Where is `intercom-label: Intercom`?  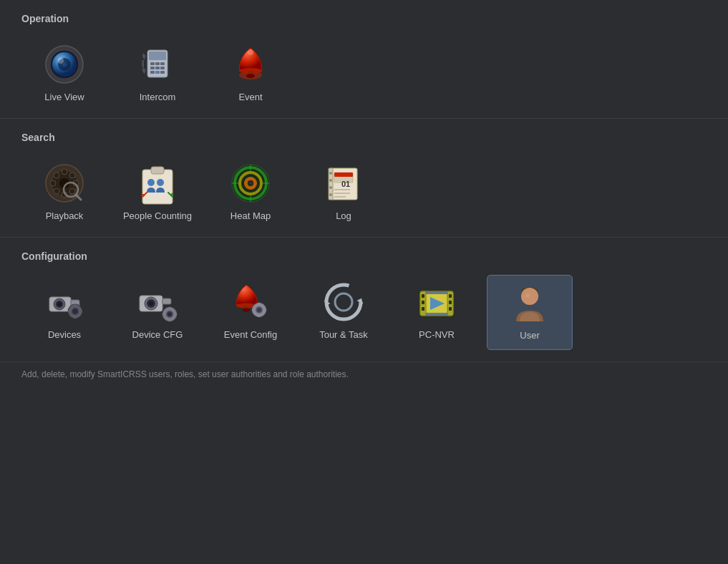 intercom-label: Intercom is located at coordinates (157, 97).